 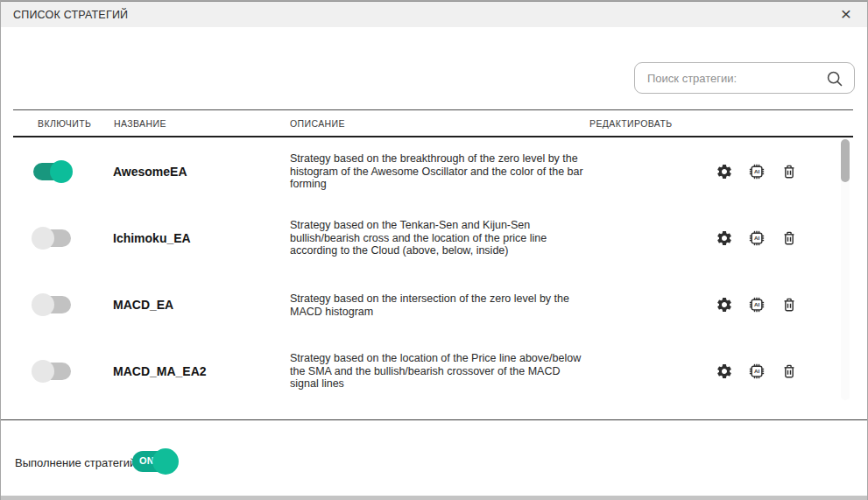 What do you see at coordinates (317, 123) in the screenshot?
I see `column-header-description: ОПИСАНИЕ` at bounding box center [317, 123].